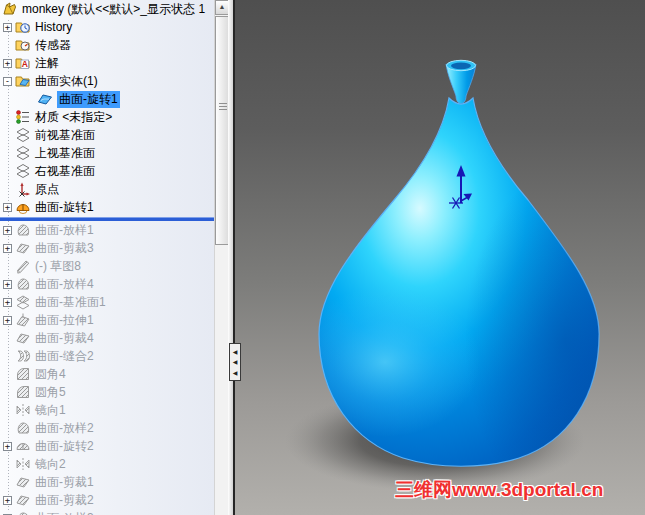 The width and height of the screenshot is (645, 515). I want to click on plane-dim-icon, so click(23, 302).